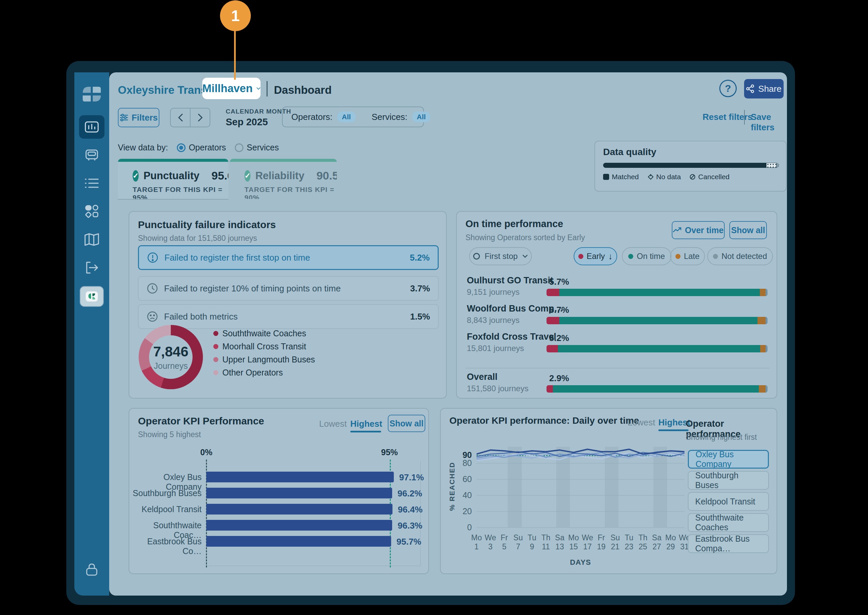 The image size is (868, 615). Describe the element at coordinates (467, 463) in the screenshot. I see `y-tick-80: 80` at that location.